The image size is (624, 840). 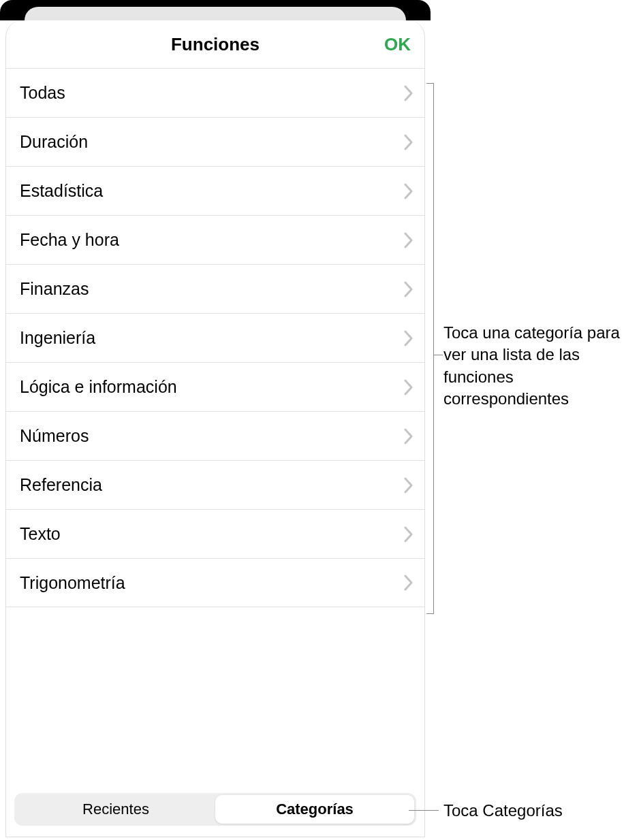 I want to click on tab-recientes: Recientes, so click(x=116, y=809).